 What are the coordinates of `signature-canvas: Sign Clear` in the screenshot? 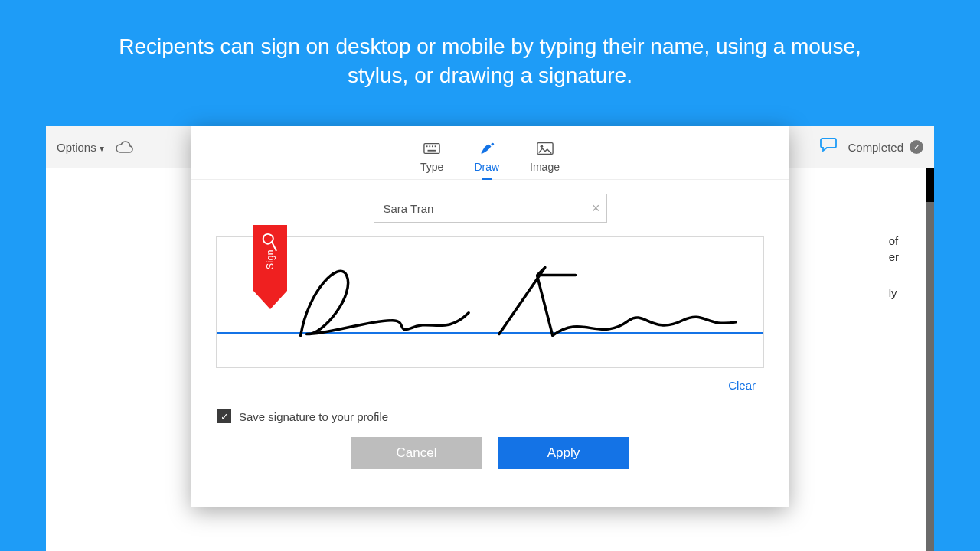 It's located at (490, 302).